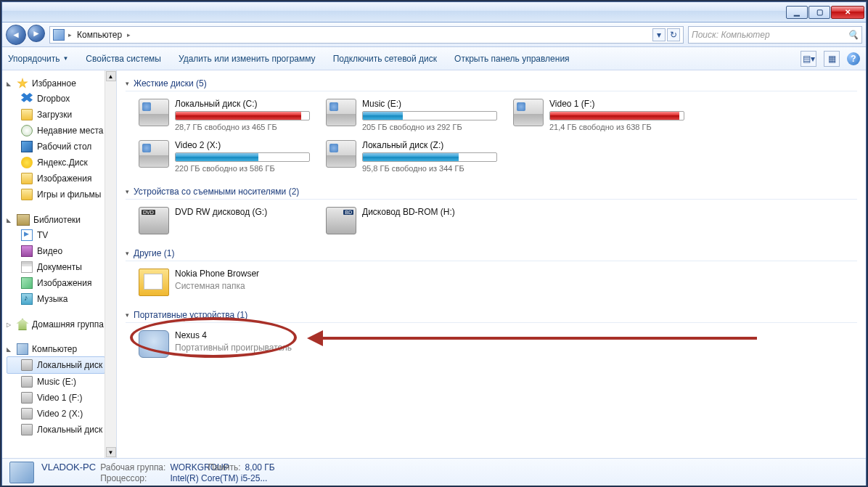 This screenshot has width=868, height=487. I want to click on tv-icon, so click(27, 235).